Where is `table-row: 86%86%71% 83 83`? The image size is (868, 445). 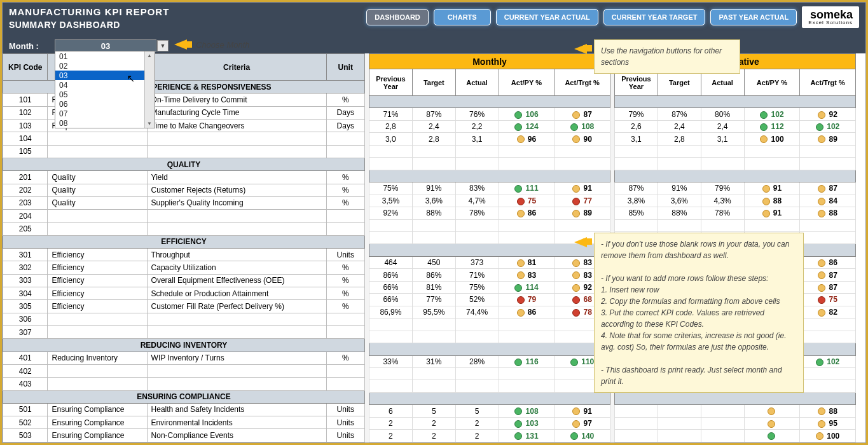
table-row: 86%86%71% 83 83 is located at coordinates (490, 275).